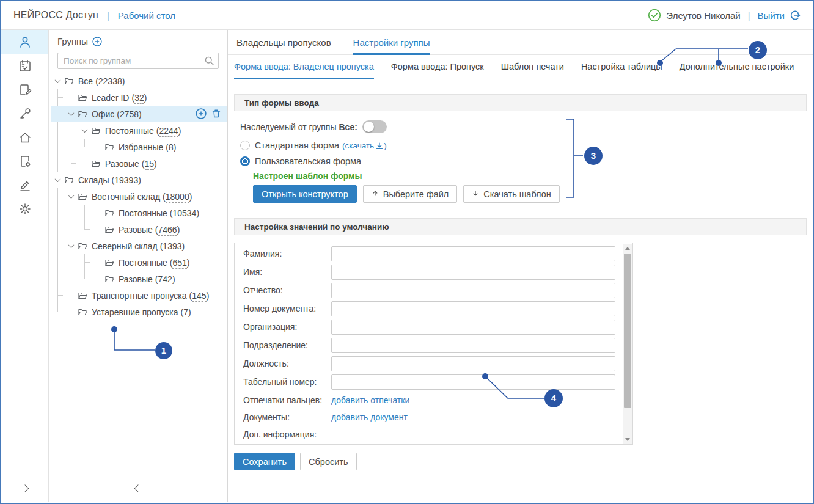 Image resolution: width=814 pixels, height=504 pixels. Describe the element at coordinates (473, 382) in the screenshot. I see `personnel-number-field` at that location.